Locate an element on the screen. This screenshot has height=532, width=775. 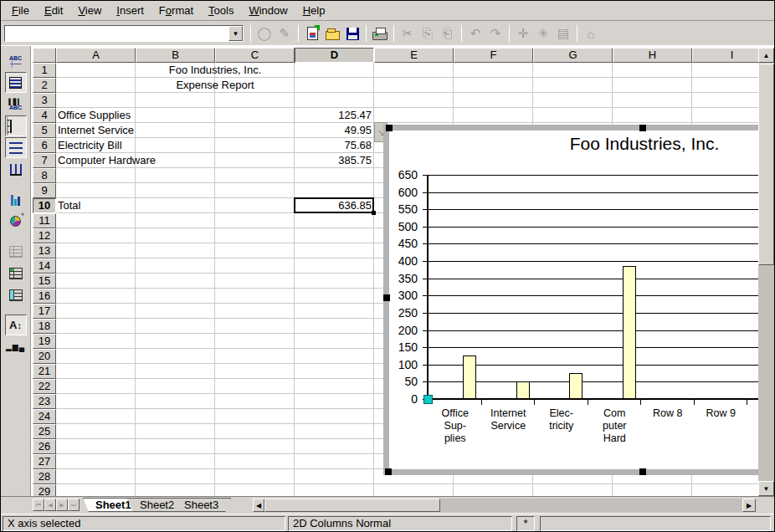
url-dropdown-button: ▼ is located at coordinates (236, 33).